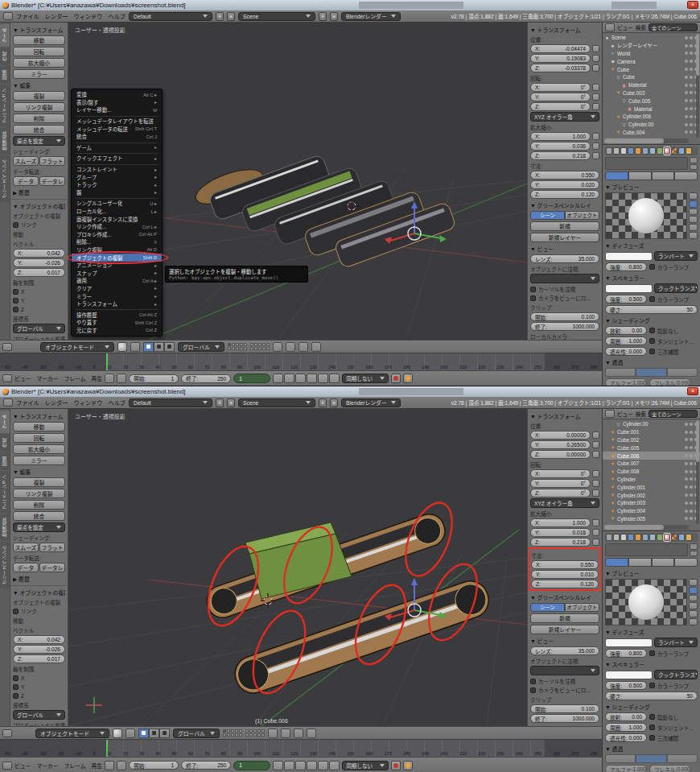 The height and width of the screenshot is (772, 700). I want to click on snap-magnet-icon, so click(278, 347).